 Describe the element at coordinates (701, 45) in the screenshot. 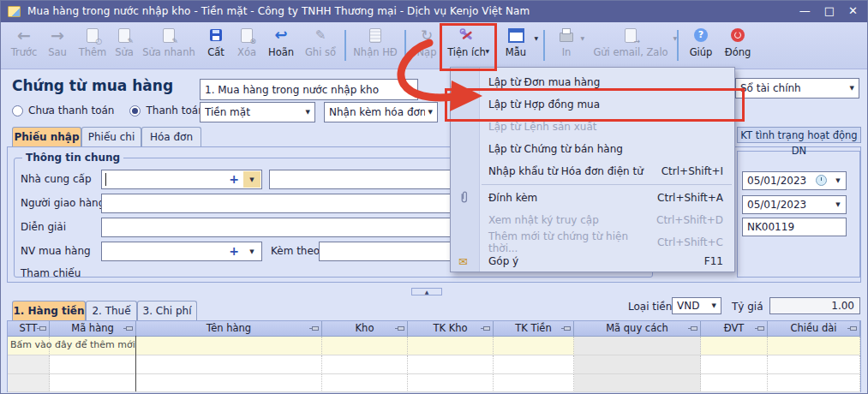

I see `help-button: Giúp` at that location.